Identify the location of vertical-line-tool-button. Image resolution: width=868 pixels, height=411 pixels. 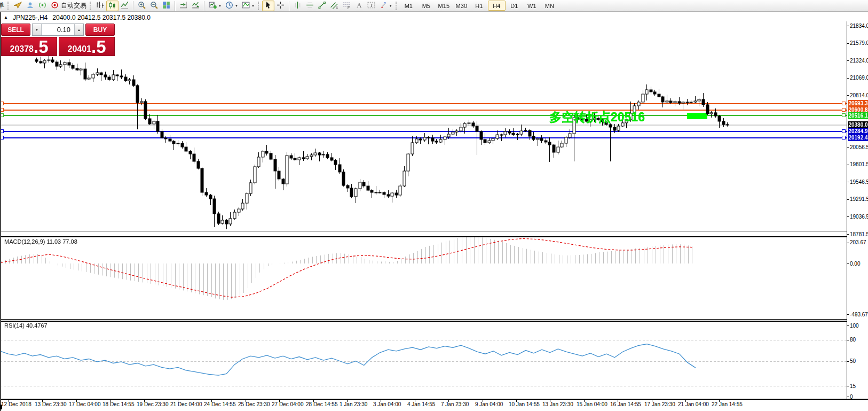
(298, 6).